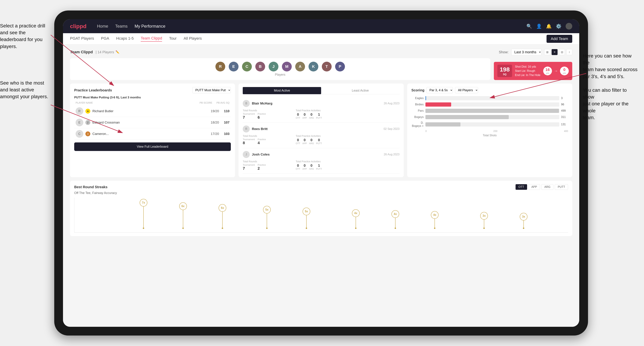 The width and height of the screenshot is (644, 346). What do you see at coordinates (152, 111) in the screenshot?
I see `lb-row: R ★ Richard Butler 19/20 110` at bounding box center [152, 111].